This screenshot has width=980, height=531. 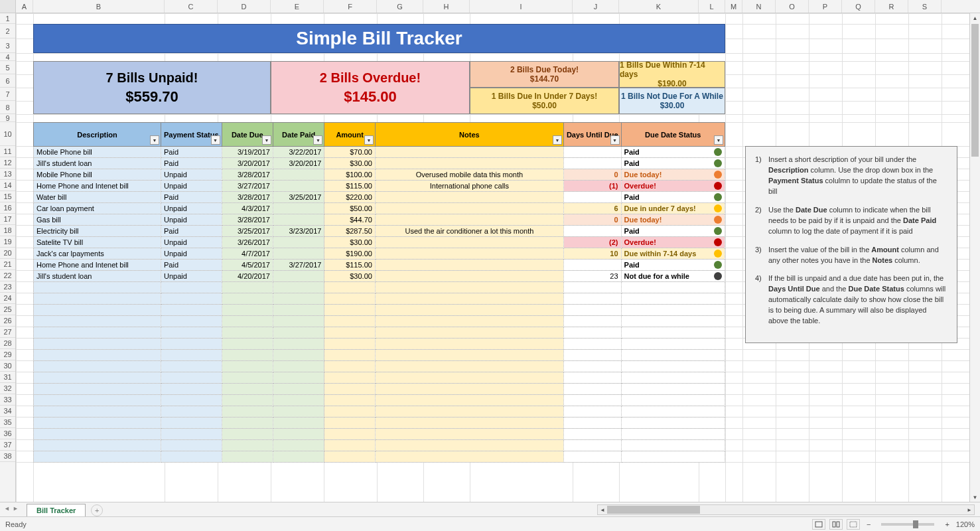 I want to click on col-header-S: S, so click(x=925, y=7).